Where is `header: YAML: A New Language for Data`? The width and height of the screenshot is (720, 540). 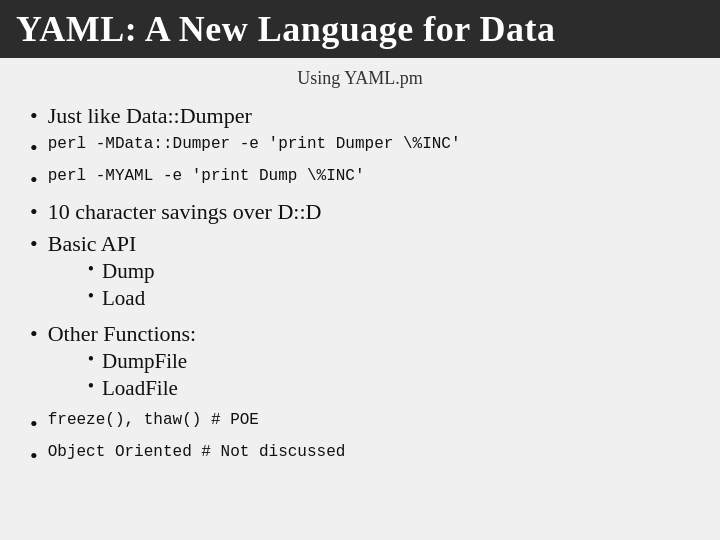 header: YAML: A New Language for Data is located at coordinates (360, 29).